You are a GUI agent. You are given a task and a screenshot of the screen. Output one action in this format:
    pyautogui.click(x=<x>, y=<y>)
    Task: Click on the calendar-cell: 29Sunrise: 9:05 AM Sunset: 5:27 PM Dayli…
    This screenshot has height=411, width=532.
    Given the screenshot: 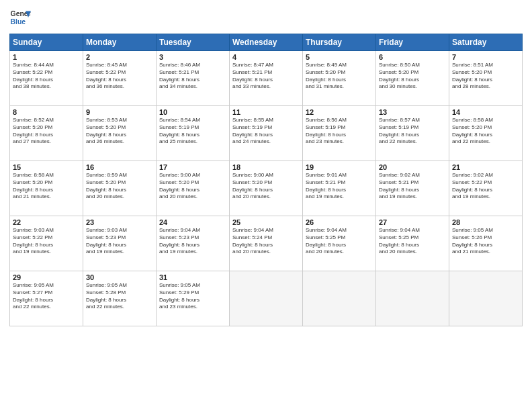 What is the action you would take?
    pyautogui.click(x=47, y=299)
    